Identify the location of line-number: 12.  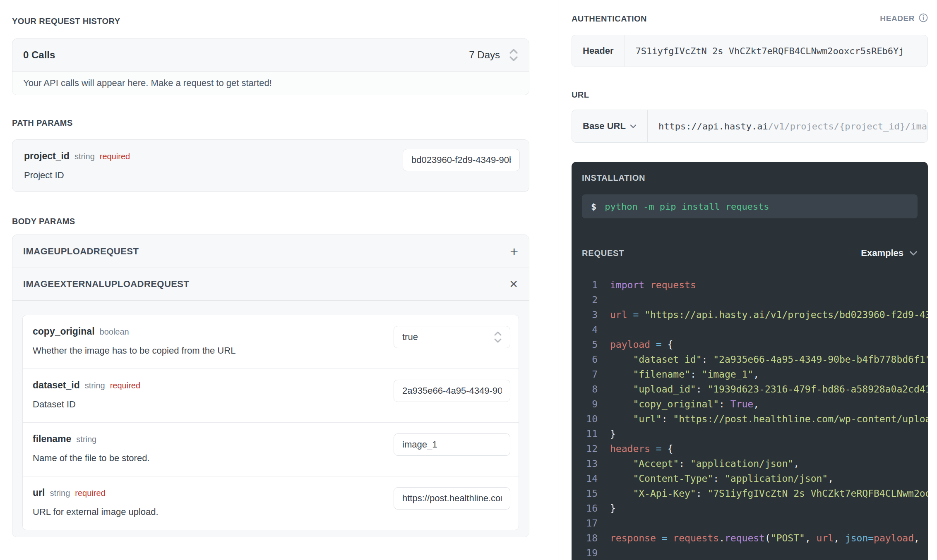
(584, 449).